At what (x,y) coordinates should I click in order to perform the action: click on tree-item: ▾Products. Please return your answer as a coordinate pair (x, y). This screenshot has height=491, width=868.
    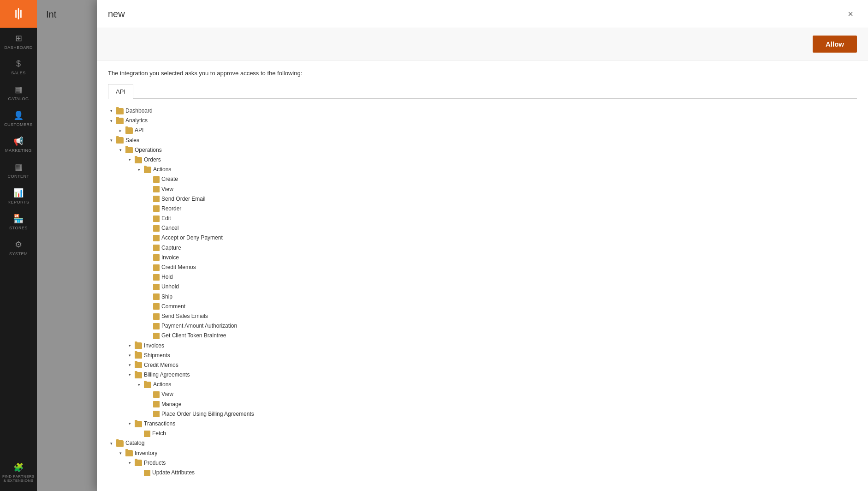
    Looking at the image, I should click on (482, 463).